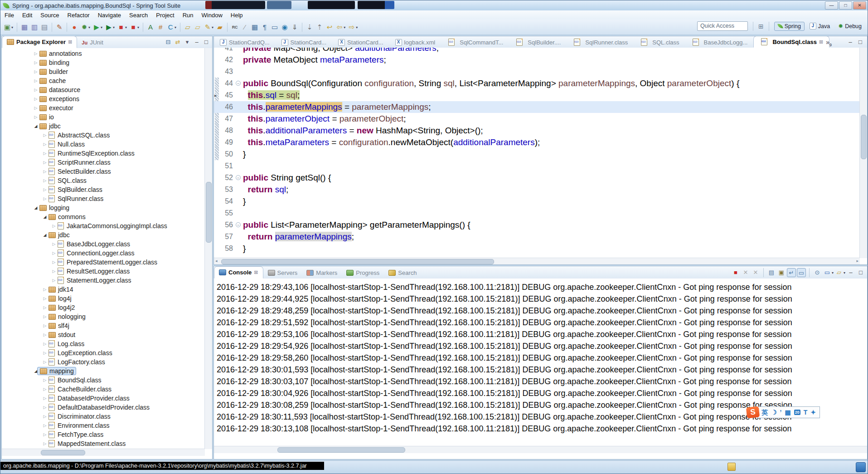  Describe the element at coordinates (827, 273) in the screenshot. I see `display-selected-console-icon: ▭` at that location.